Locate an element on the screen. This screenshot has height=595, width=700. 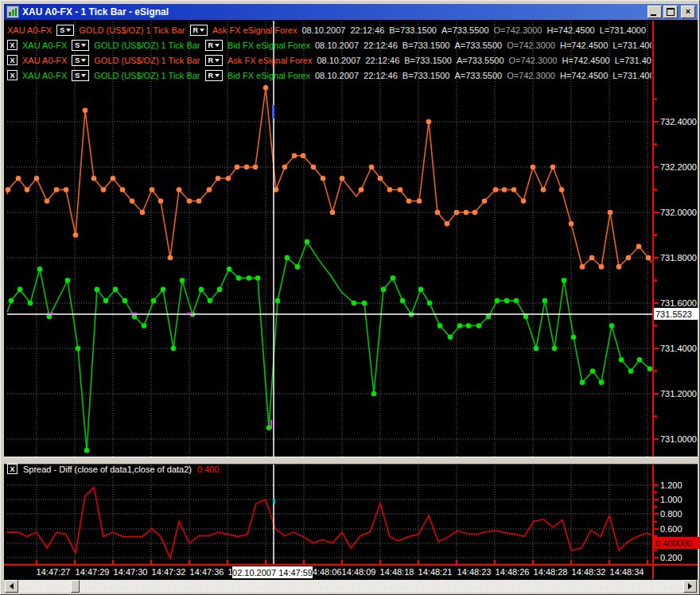
horizontal-scrollbar is located at coordinates (351, 586).